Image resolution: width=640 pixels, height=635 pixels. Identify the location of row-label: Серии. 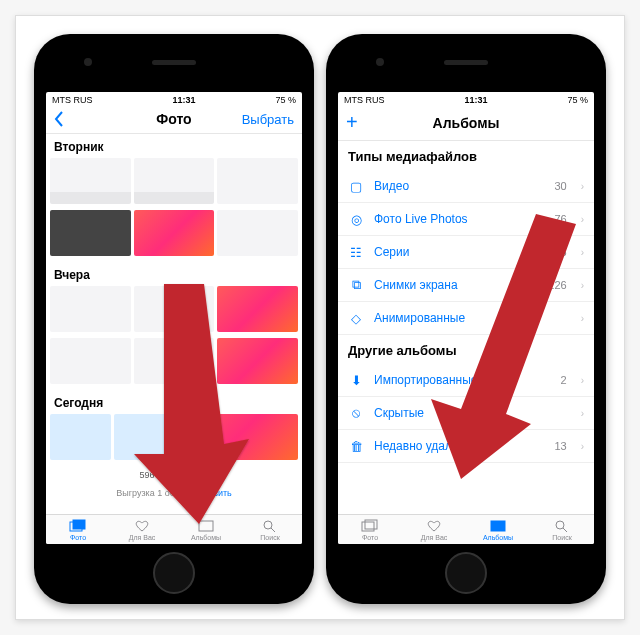
(459, 252).